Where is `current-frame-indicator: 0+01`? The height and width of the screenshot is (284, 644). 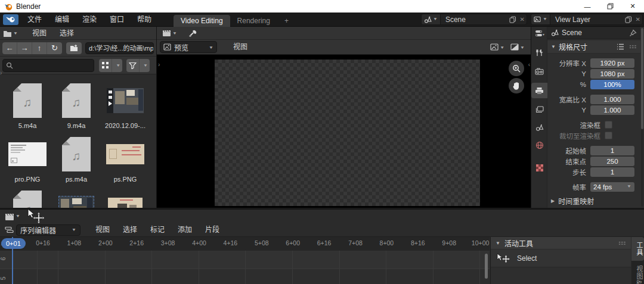
current-frame-indicator: 0+01 is located at coordinates (13, 244).